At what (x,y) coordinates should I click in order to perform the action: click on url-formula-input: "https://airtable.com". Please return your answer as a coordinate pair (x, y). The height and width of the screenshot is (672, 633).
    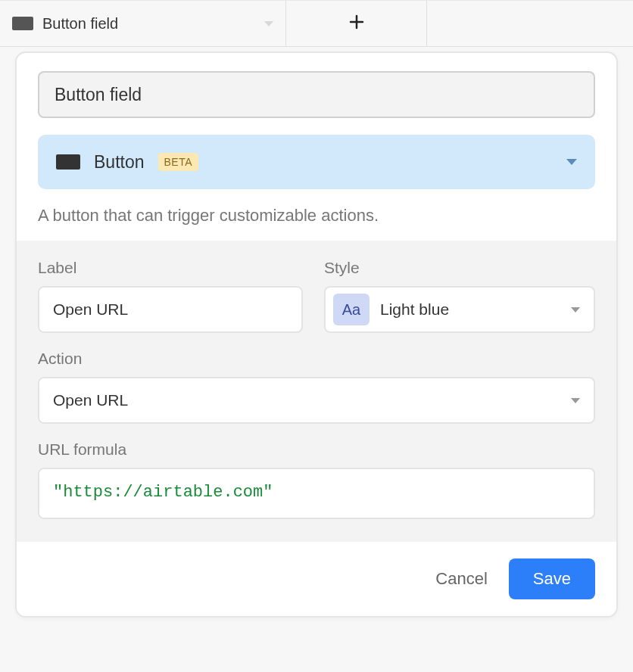
    Looking at the image, I should click on (316, 493).